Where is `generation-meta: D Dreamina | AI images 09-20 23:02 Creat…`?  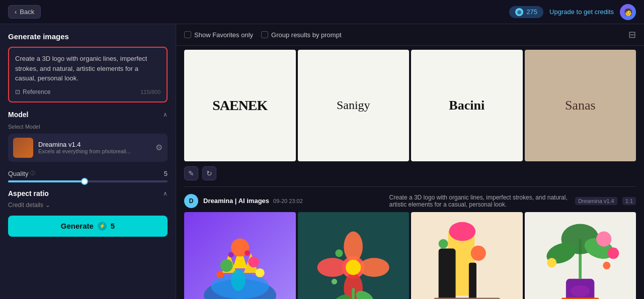 generation-meta: D Dreamina | AI images 09-20 23:02 Creat… is located at coordinates (410, 202).